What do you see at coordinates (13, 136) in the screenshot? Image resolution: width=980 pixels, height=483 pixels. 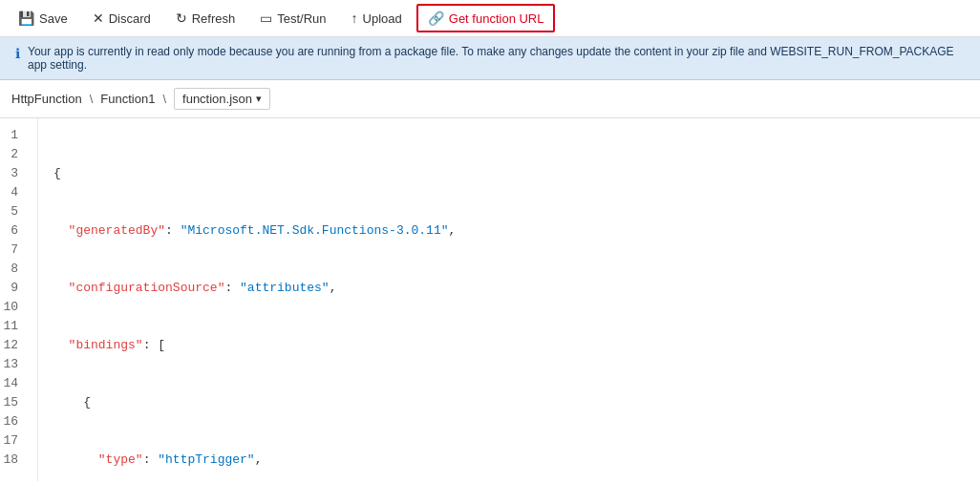 I see `line-num-1: 1` at bounding box center [13, 136].